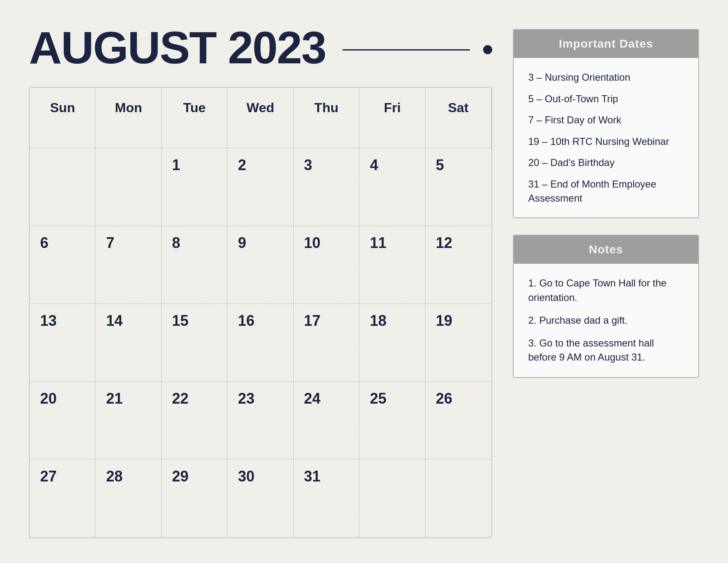 This screenshot has width=728, height=563. What do you see at coordinates (261, 48) in the screenshot?
I see `header-row: AUGUST 2023` at bounding box center [261, 48].